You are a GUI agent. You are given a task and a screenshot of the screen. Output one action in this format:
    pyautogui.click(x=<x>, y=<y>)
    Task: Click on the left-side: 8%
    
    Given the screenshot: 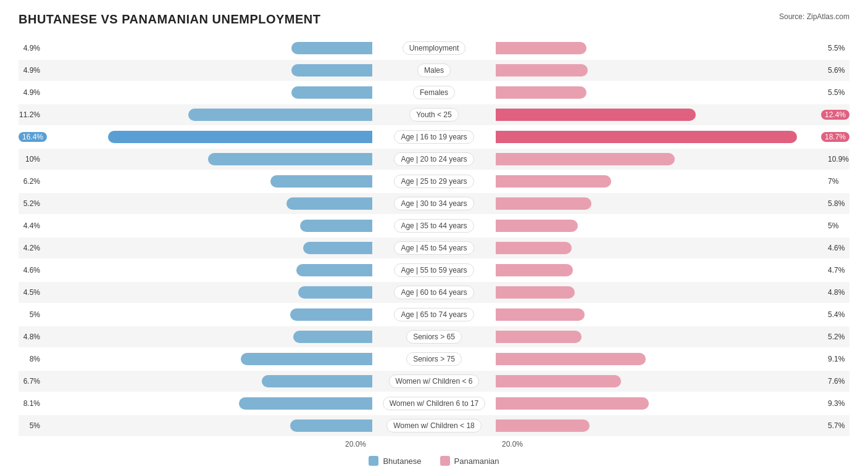 What is the action you would take?
    pyautogui.click(x=195, y=359)
    